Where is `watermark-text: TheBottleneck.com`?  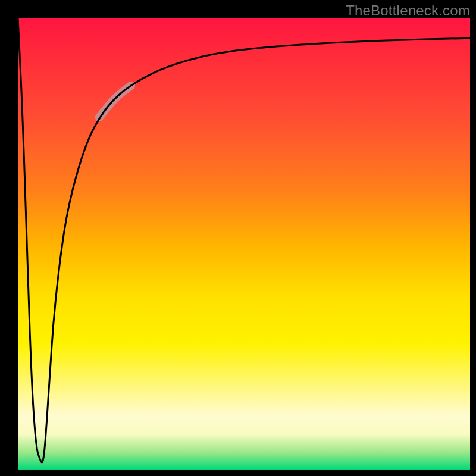 watermark-text: TheBottleneck.com is located at coordinates (408, 11).